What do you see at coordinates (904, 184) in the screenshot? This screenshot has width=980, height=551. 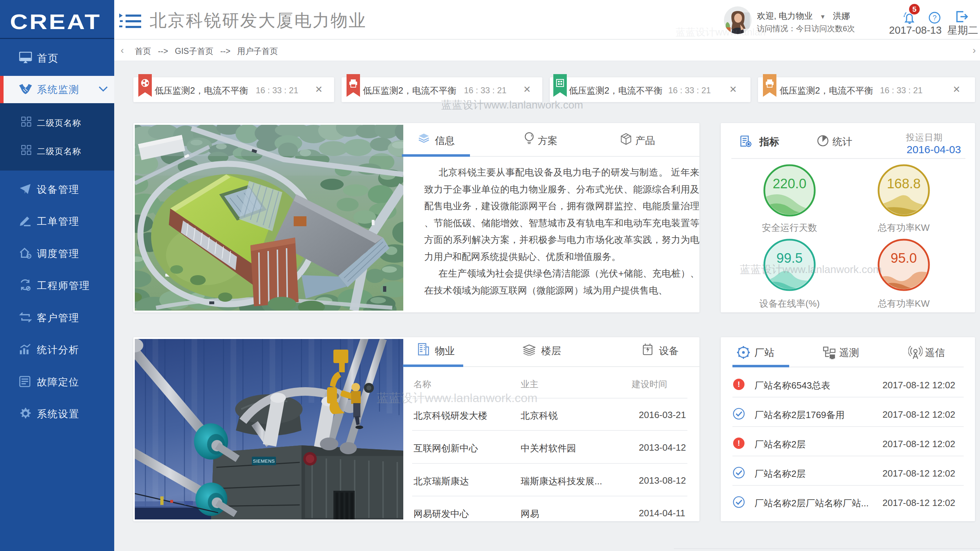 I see `svg-text: 168.8` at bounding box center [904, 184].